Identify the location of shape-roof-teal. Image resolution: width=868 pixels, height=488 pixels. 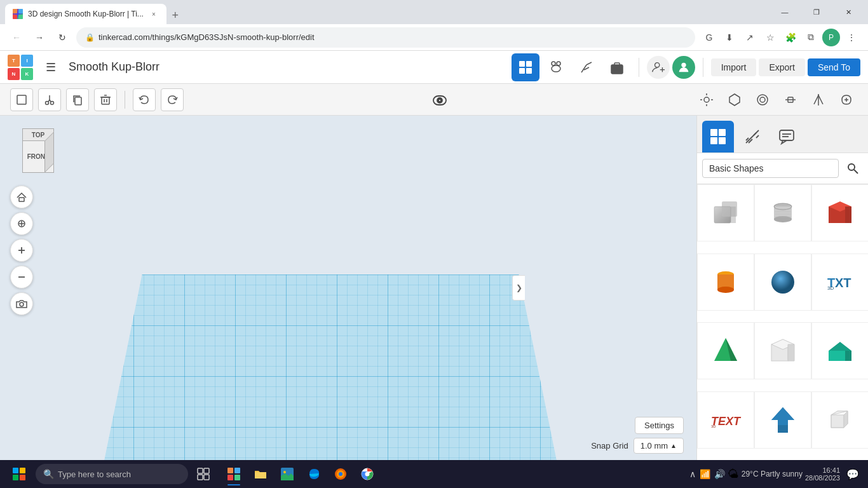
(840, 351).